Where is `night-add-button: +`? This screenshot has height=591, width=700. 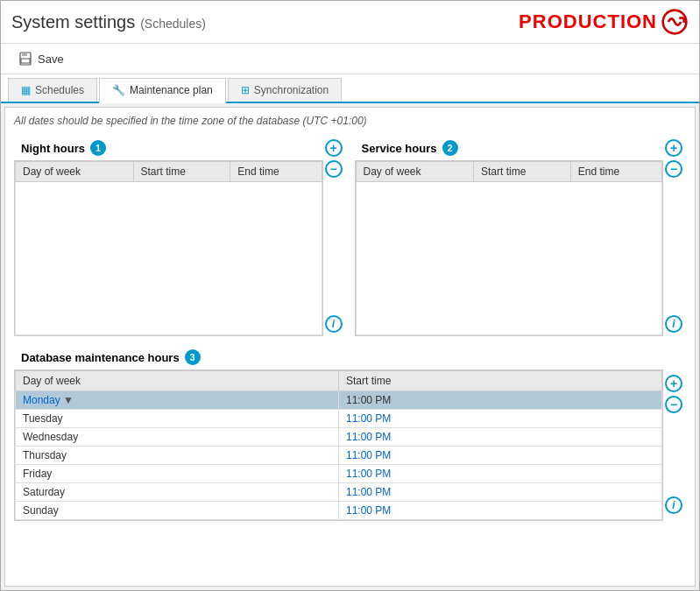 night-add-button: + is located at coordinates (334, 148).